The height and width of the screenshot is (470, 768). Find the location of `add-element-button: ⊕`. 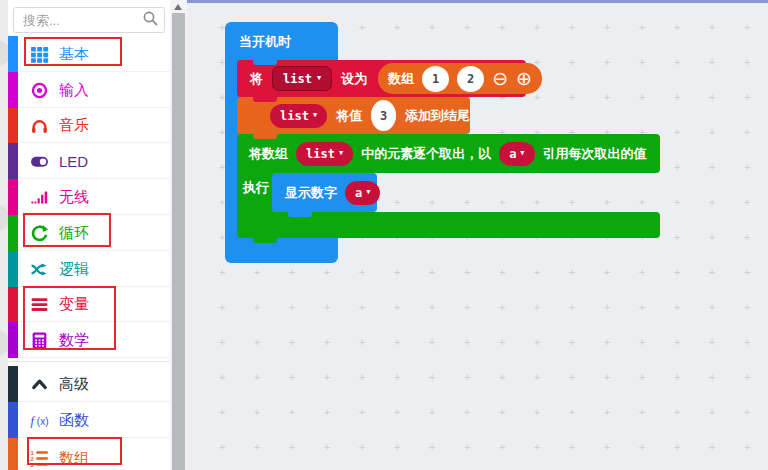

add-element-button: ⊕ is located at coordinates (524, 78).